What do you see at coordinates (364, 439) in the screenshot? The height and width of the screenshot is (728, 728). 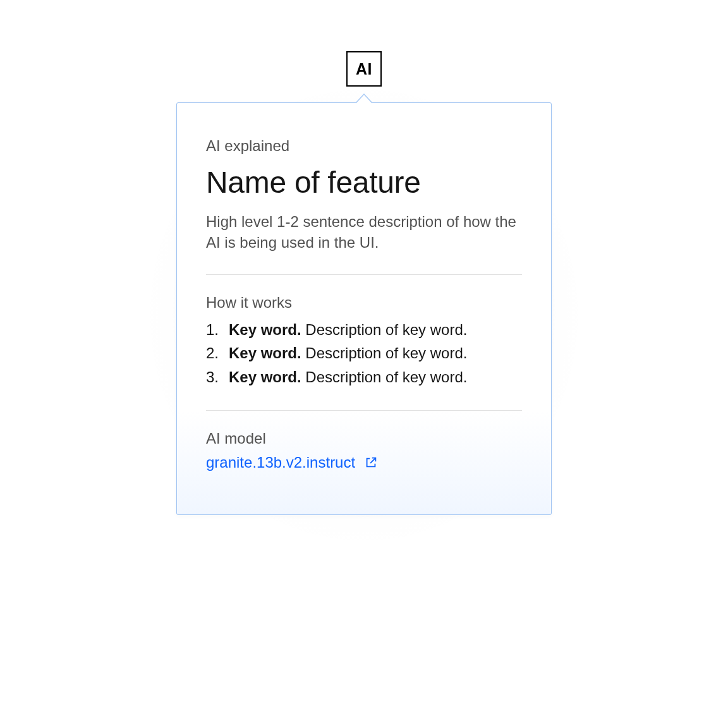 I see `ai-model-label: AI model` at bounding box center [364, 439].